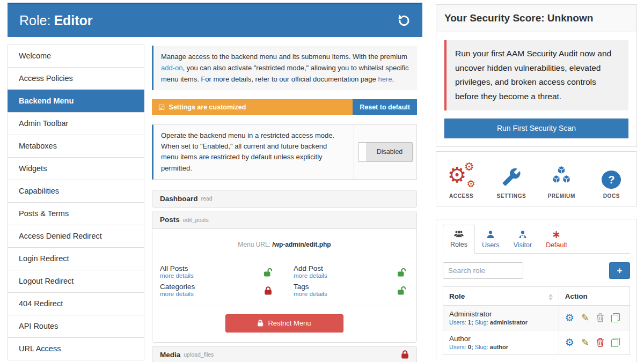 Image resolution: width=644 pixels, height=362 pixels. What do you see at coordinates (561, 196) in the screenshot?
I see `feature-label: PREMIUM` at bounding box center [561, 196].